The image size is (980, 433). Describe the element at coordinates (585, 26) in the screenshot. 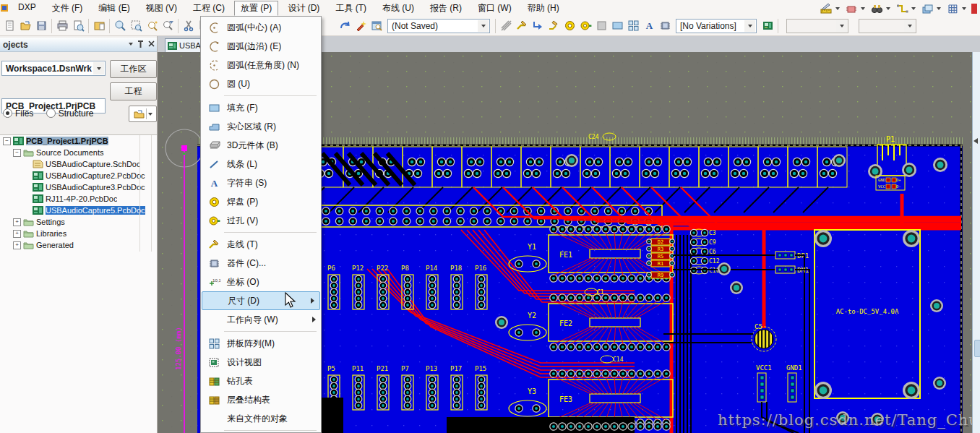

I see `toolbar-via-icon` at that location.